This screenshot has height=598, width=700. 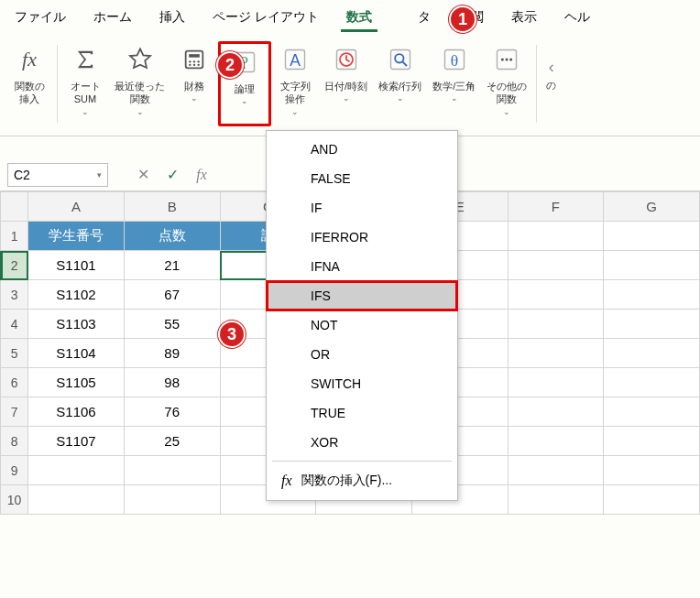 I want to click on menu-item-switch: SWITCH, so click(x=362, y=384).